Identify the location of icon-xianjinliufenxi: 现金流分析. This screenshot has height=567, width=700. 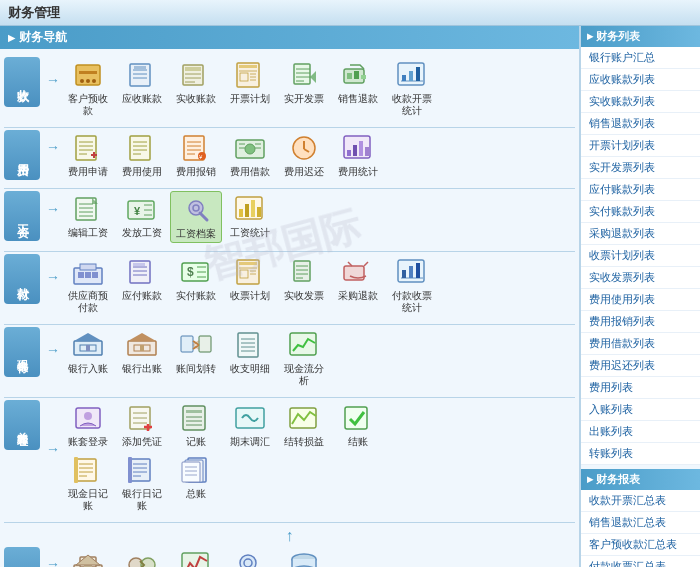
(304, 358).